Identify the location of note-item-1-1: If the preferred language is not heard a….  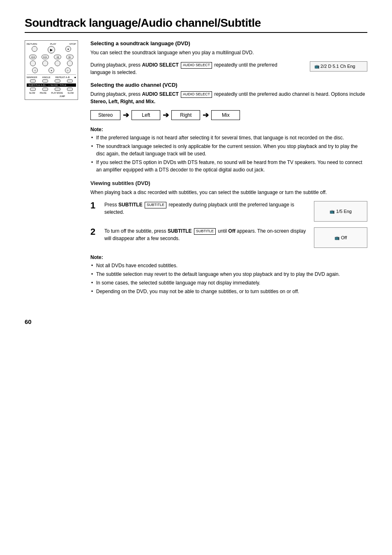
(229, 138).